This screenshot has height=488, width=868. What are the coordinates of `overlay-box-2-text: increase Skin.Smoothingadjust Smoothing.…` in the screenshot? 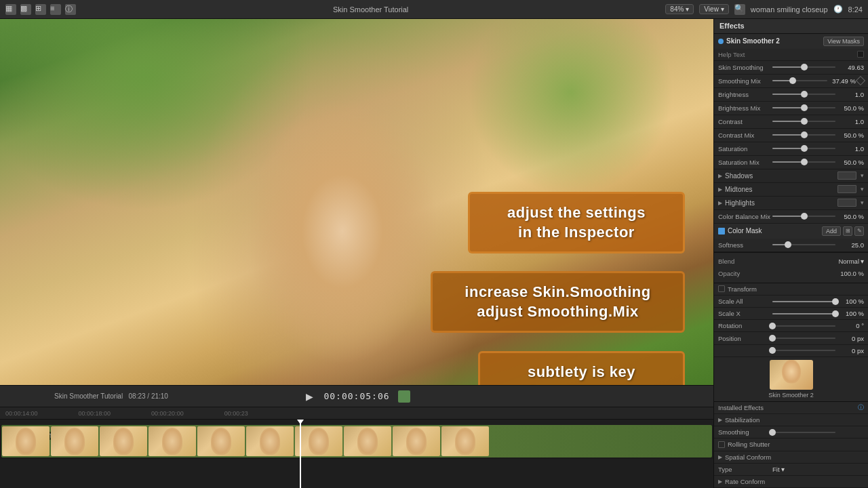 It's located at (557, 302).